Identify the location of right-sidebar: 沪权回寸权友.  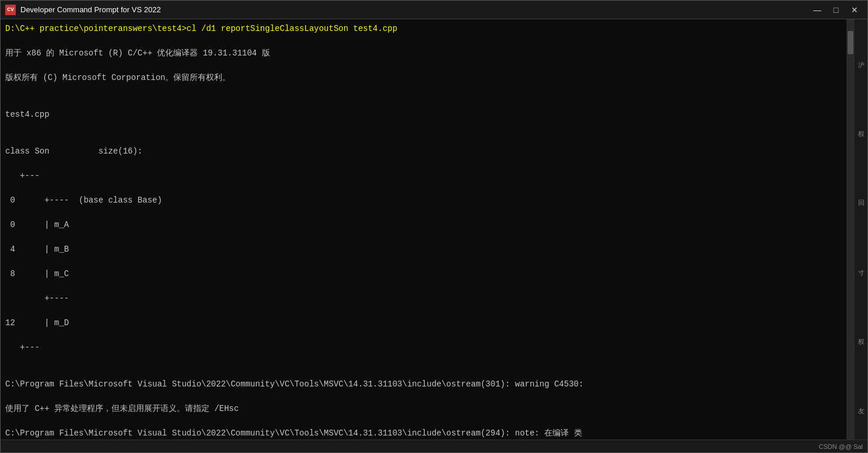
(861, 229).